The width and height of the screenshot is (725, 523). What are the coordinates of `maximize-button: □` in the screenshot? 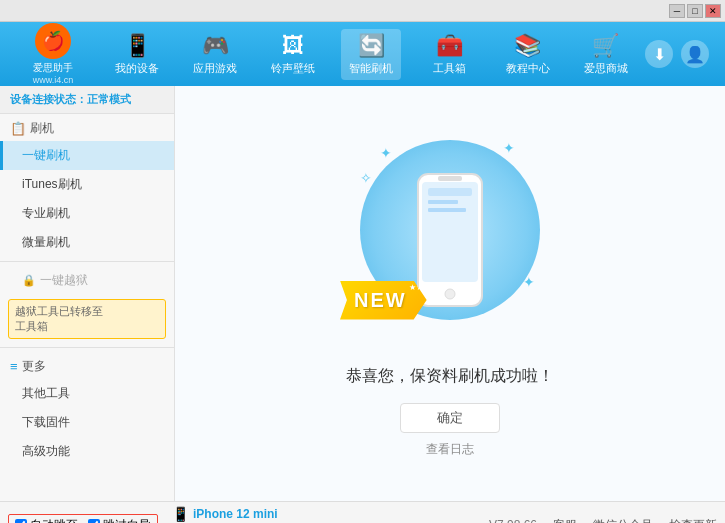 It's located at (695, 11).